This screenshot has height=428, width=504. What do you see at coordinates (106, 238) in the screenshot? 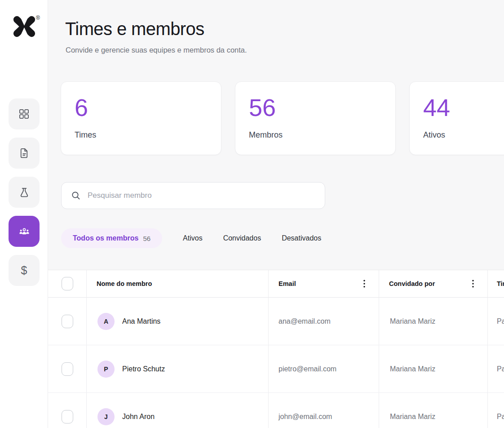
I see `tab-label: Todos os membros` at bounding box center [106, 238].